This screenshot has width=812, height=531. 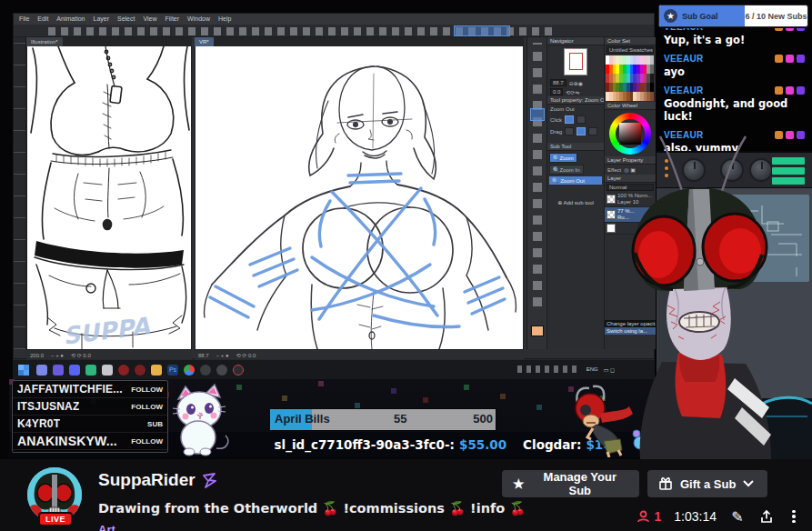 I want to click on current-color-swatch, so click(x=537, y=331).